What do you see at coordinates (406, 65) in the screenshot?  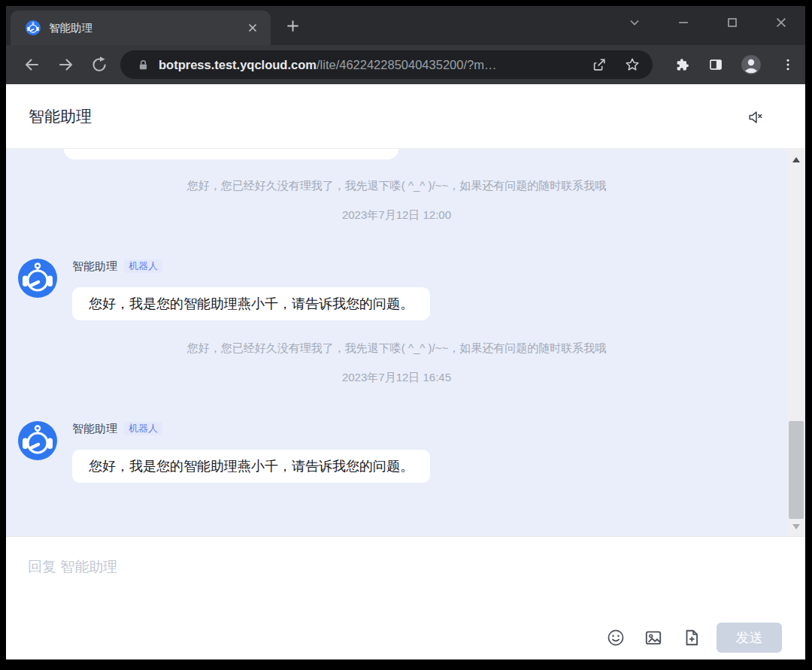 I see `url-path: /lite/462242285040435200/?m…` at bounding box center [406, 65].